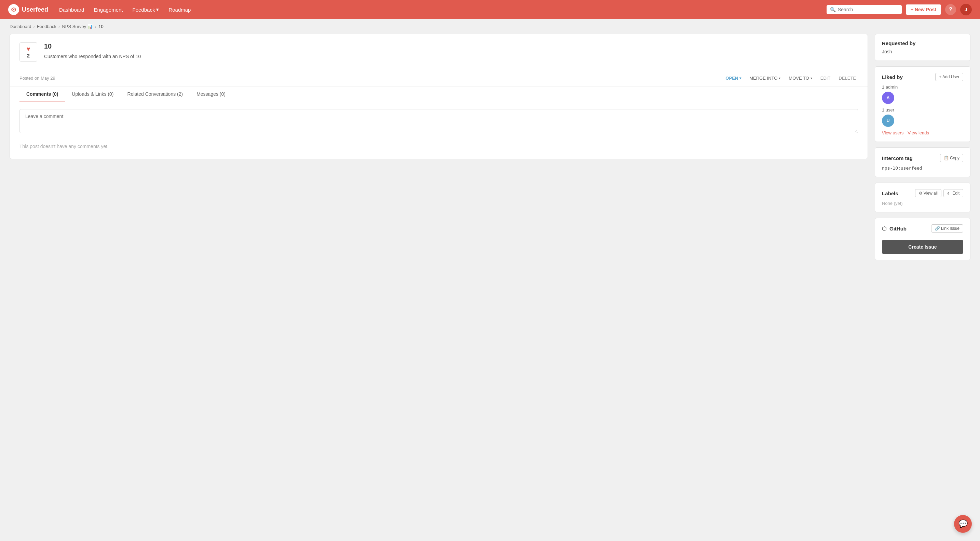  Describe the element at coordinates (924, 10) in the screenshot. I see `new-post-button: + New Post` at that location.